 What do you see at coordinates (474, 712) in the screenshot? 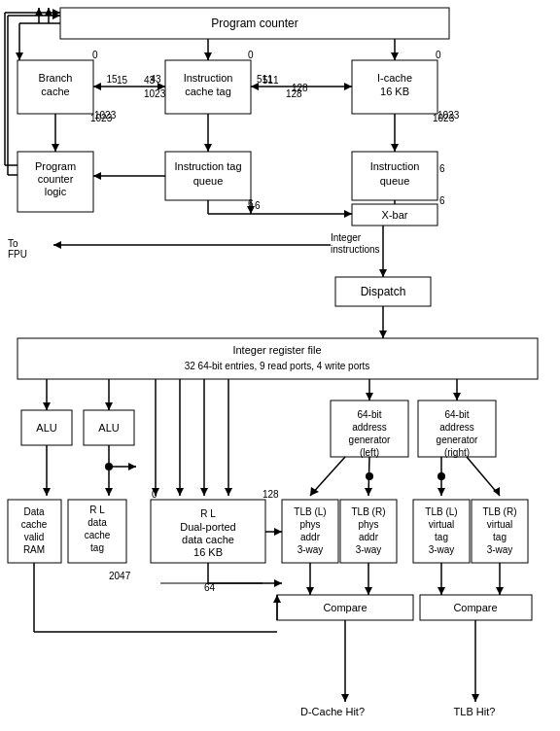
I see `svg-text: TLB Hit?` at bounding box center [474, 712].